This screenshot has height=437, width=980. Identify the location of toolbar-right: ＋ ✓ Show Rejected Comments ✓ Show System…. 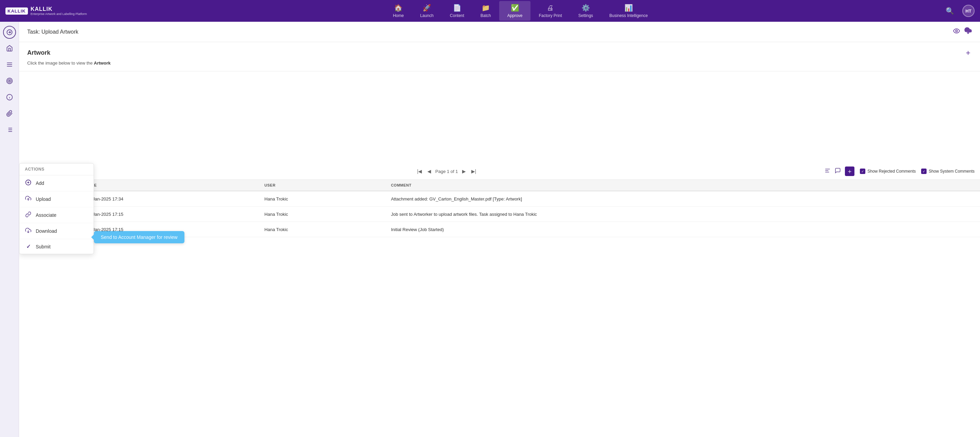
(899, 171).